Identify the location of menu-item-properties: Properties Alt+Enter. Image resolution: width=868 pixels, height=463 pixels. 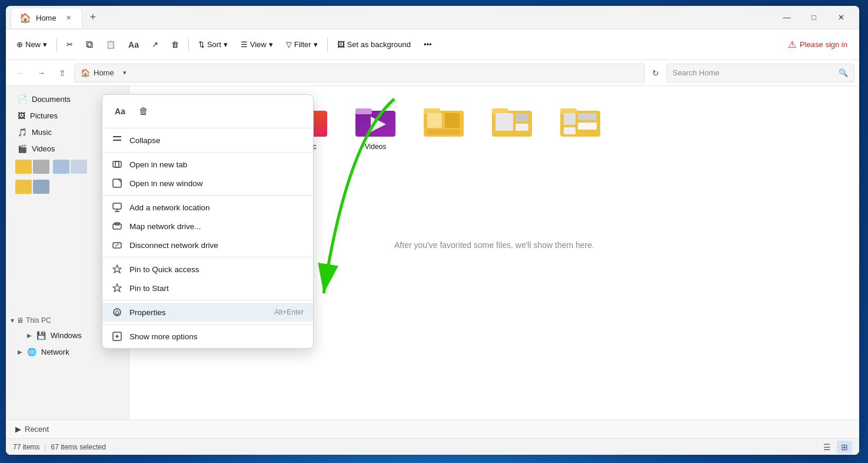
(208, 312).